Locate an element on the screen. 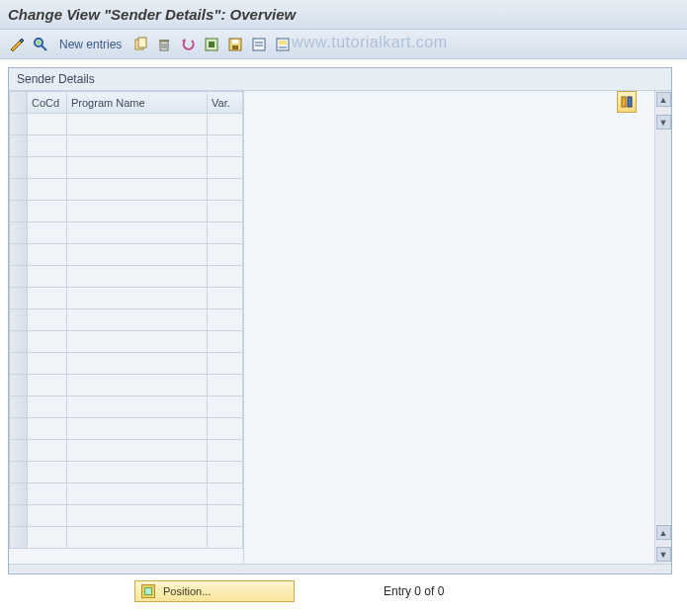 The height and width of the screenshot is (616, 687). select-all-icon is located at coordinates (212, 44).